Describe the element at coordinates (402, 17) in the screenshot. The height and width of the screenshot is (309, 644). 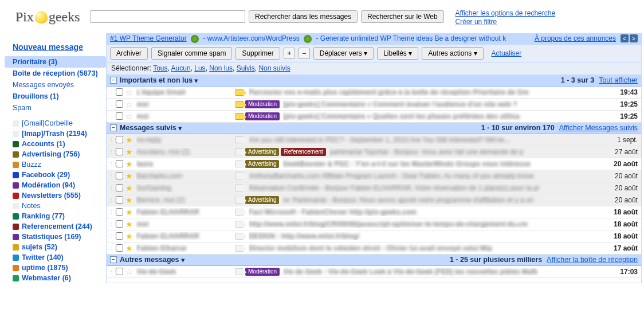
I see `search-web-button: Rechercher sur le Web` at that location.